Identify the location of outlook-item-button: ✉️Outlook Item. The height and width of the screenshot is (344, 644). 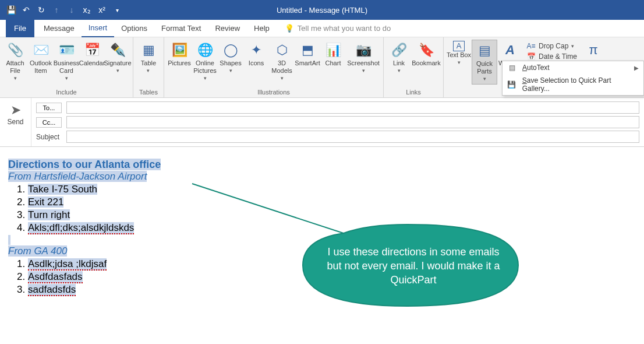
(41, 58).